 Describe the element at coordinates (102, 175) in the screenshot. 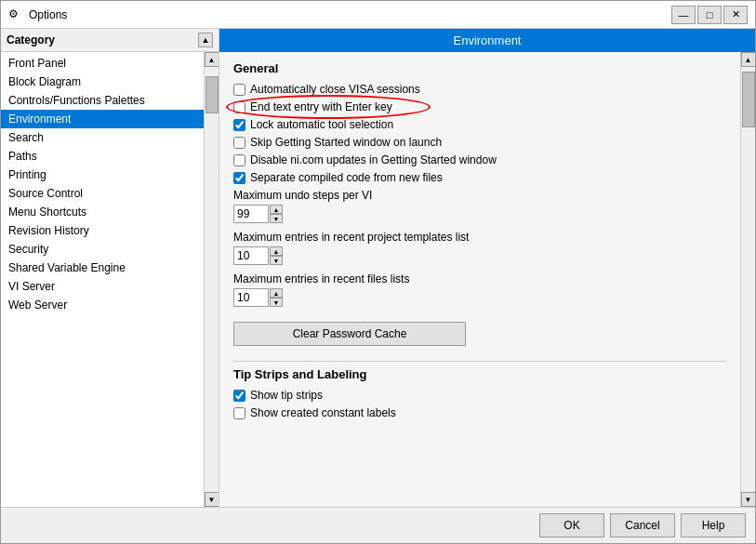

I see `sidebar-item-printing: Printing` at that location.